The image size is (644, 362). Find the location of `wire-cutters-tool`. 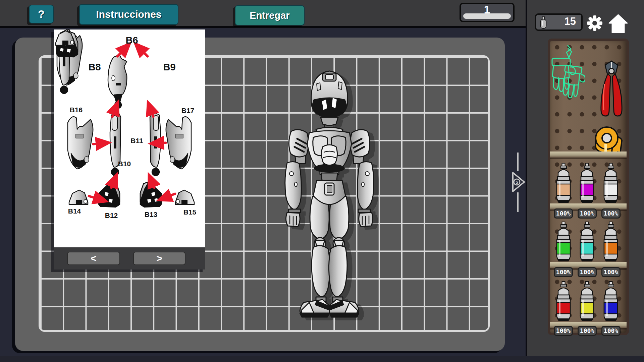

wire-cutters-tool is located at coordinates (611, 91).